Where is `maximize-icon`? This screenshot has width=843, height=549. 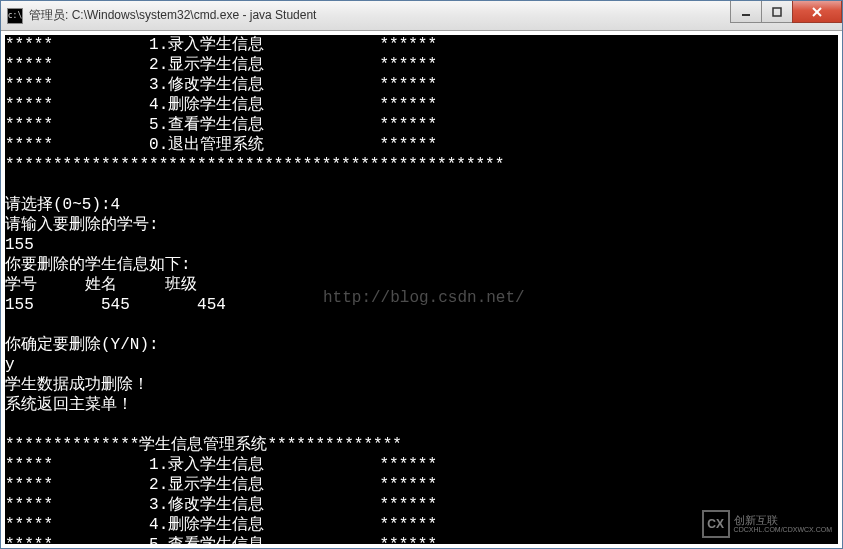
maximize-icon is located at coordinates (777, 12).